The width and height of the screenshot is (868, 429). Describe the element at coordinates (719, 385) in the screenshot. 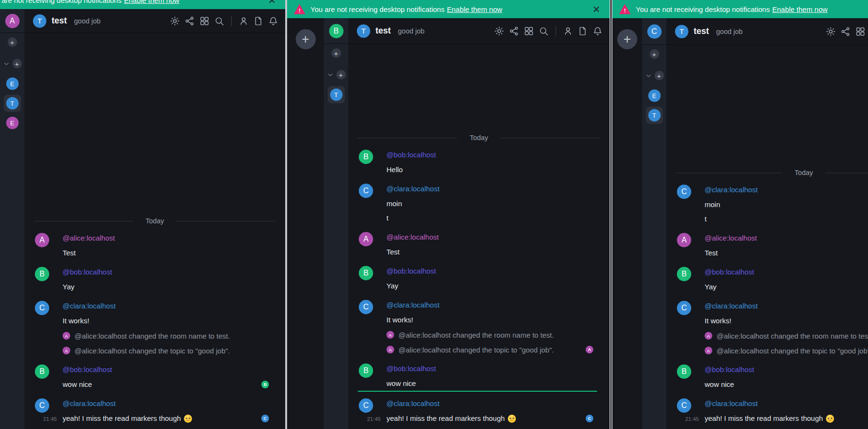

I see `message-text: wow nice` at that location.